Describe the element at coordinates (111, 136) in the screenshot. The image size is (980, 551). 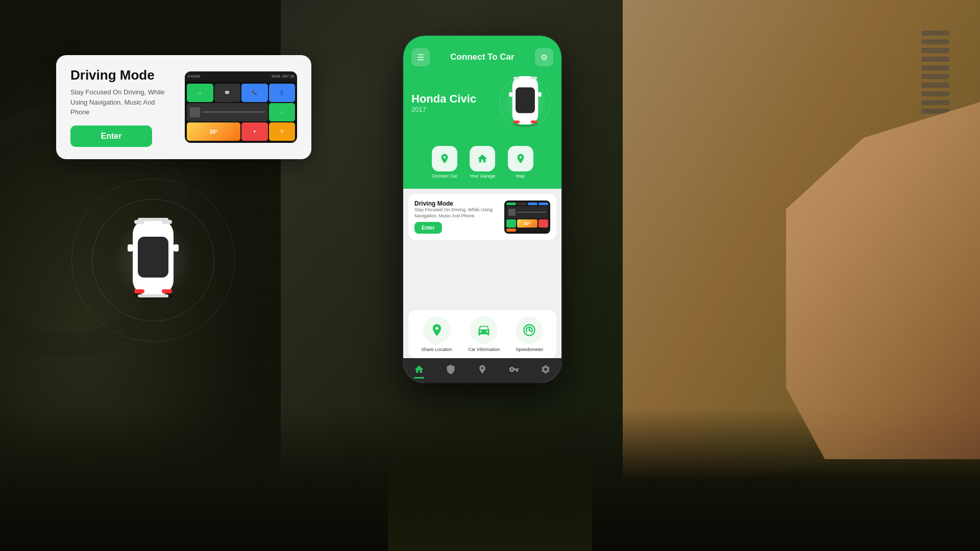
I see `driving-mode-enter-button: Enter` at that location.